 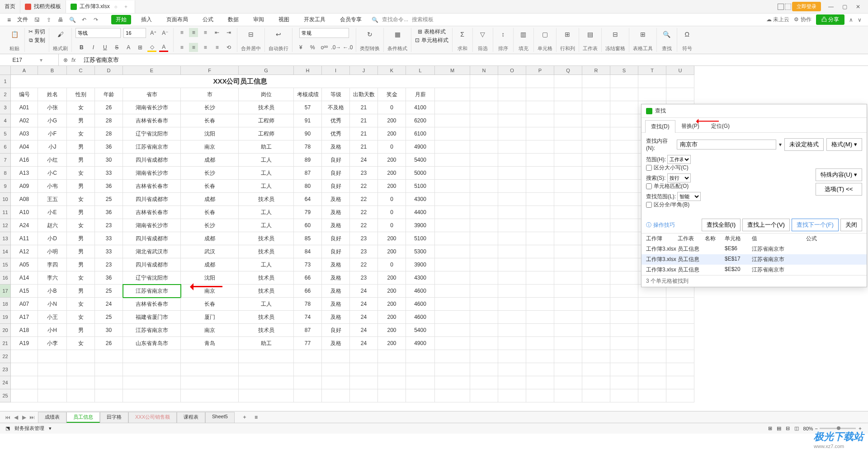 I want to click on fill-color-button: ◇, so click(x=152, y=47).